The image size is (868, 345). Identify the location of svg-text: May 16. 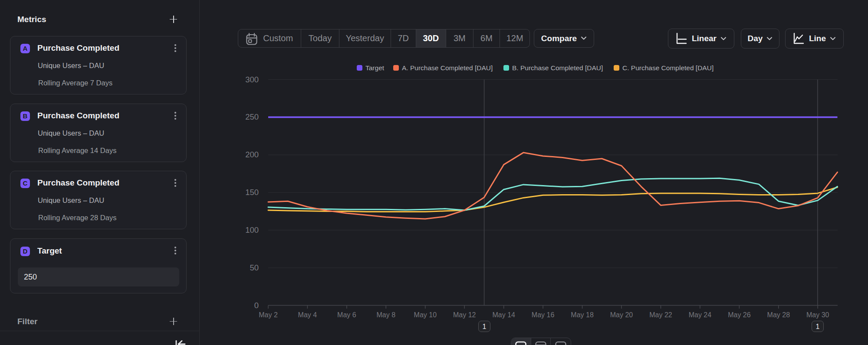
(543, 315).